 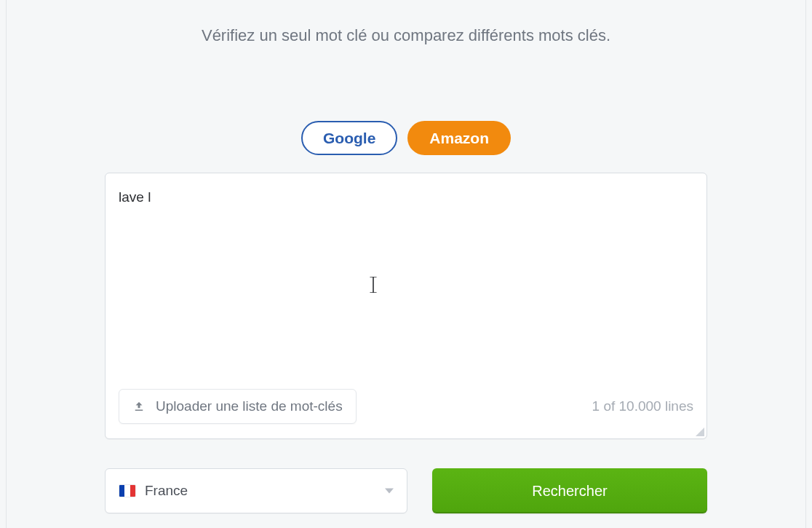 I want to click on search-button: Rechercher, so click(x=570, y=491).